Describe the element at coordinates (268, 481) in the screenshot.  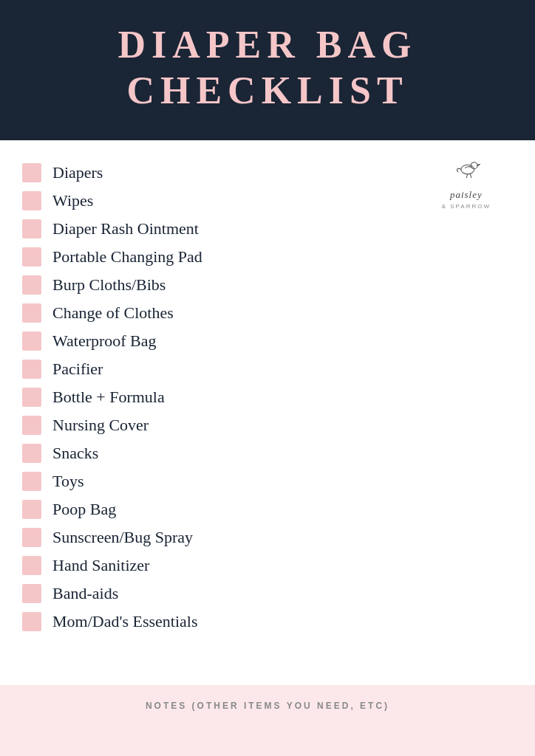
I see `checklist-item: Toys` at that location.